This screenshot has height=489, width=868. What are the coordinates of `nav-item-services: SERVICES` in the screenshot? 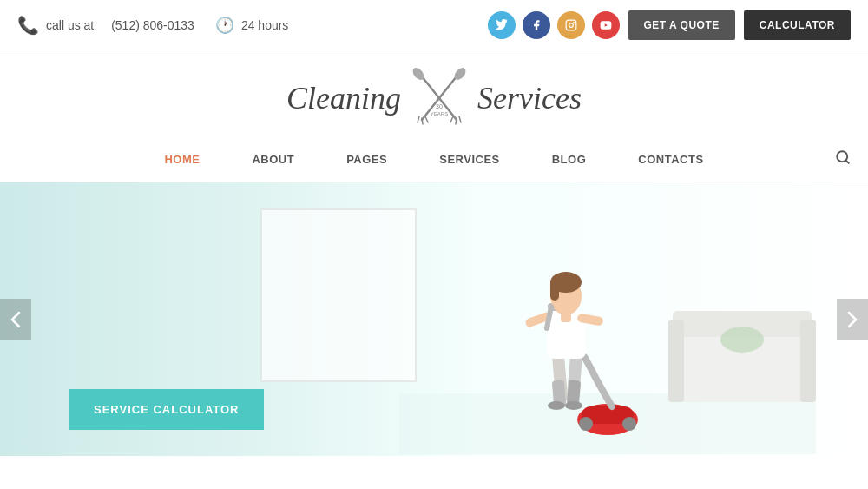 It's located at (470, 160).